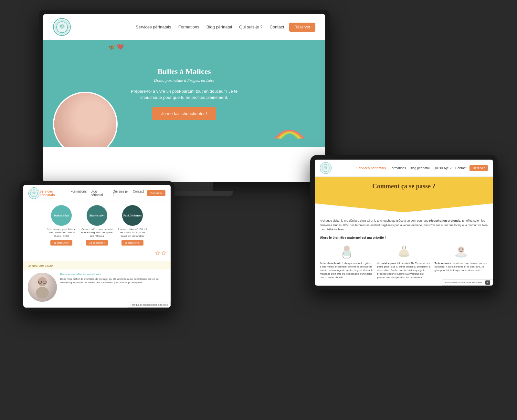 The height and width of the screenshot is (420, 517). I want to click on how-feature-rest: Tu te reposes, prends un bon bain ou un …, so click(461, 261).